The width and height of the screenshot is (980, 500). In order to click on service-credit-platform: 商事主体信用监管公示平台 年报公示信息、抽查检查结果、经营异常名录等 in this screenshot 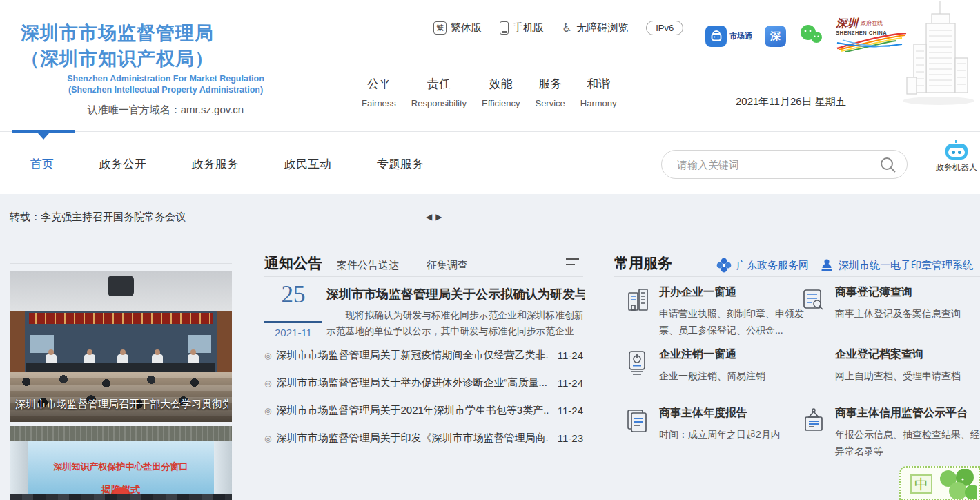, I will do `click(890, 432)`.